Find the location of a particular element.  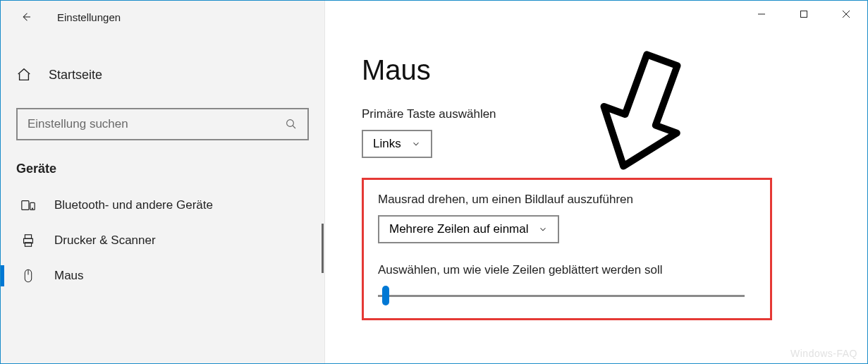

sidebar-item-printers: Drucker & Scanner is located at coordinates (162, 241).